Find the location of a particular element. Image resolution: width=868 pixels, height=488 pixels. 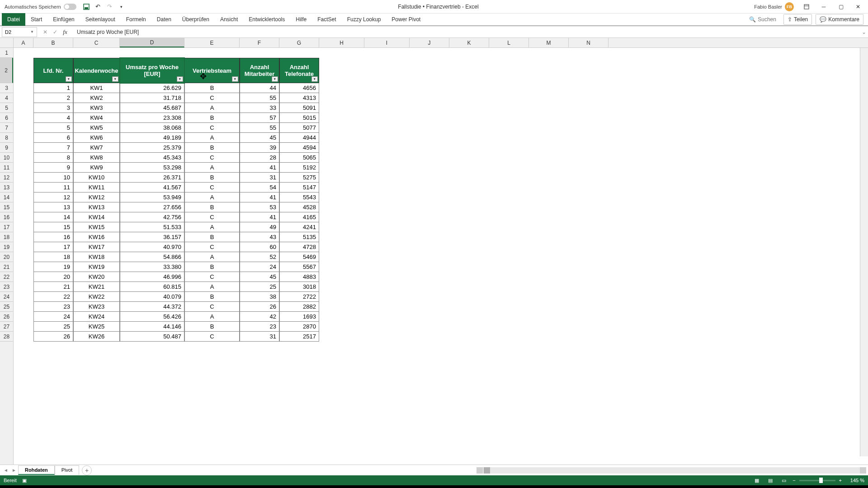

cell: KW4 is located at coordinates (97, 118).